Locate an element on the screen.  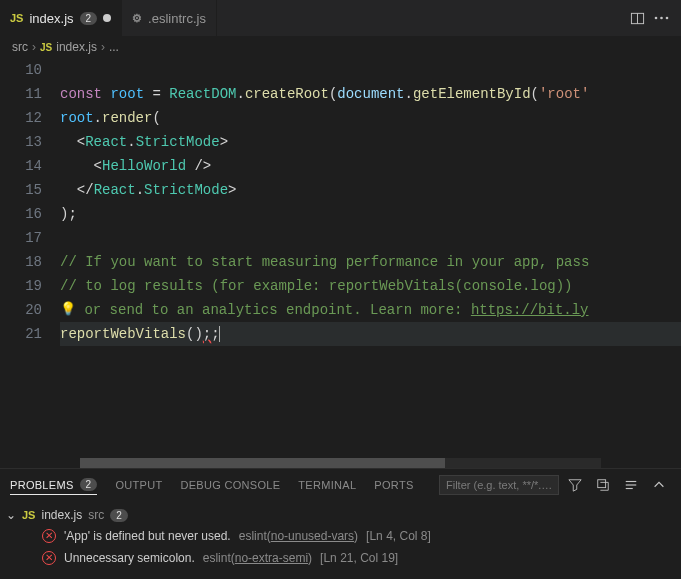
code-line: ); is located at coordinates (370, 214).